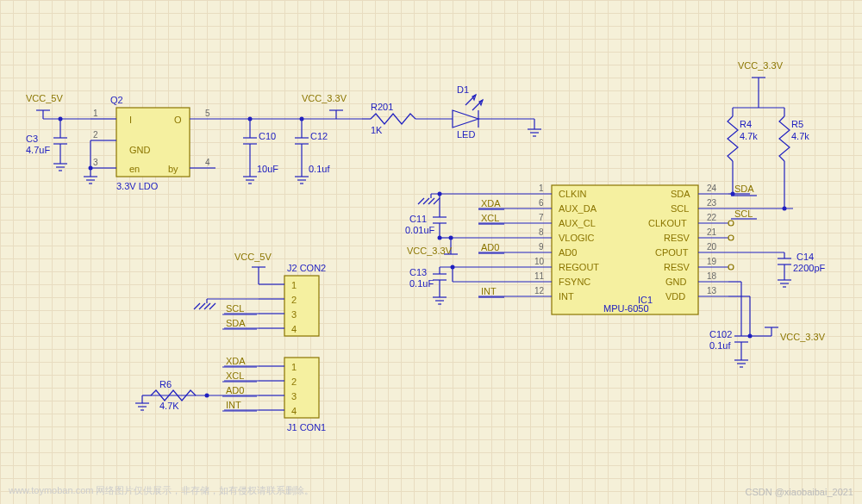  Describe the element at coordinates (540, 276) in the screenshot. I see `svg-text: 11` at that location.